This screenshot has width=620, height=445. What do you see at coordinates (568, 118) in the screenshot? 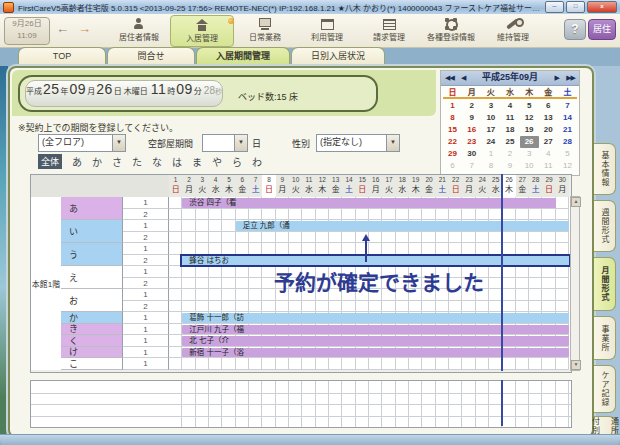
I see `calendar-day: 14` at bounding box center [568, 118].